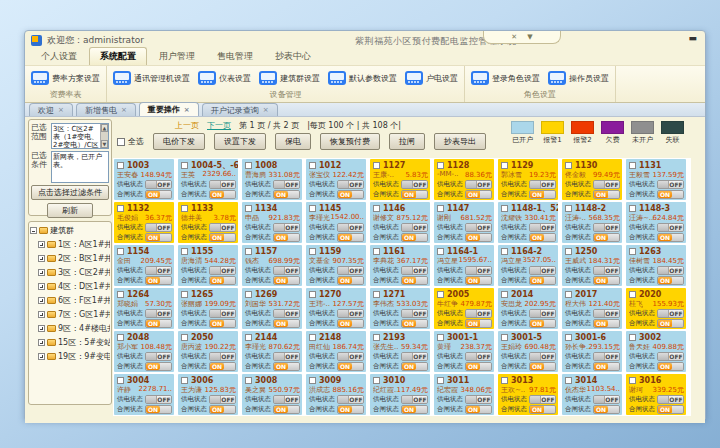  What do you see at coordinates (80, 136) in the screenshot?
I see `selected-range-listbox: 3区：C区2#表（1#变电、2#变电）/C区1#… ▲ ▼` at bounding box center [80, 136].